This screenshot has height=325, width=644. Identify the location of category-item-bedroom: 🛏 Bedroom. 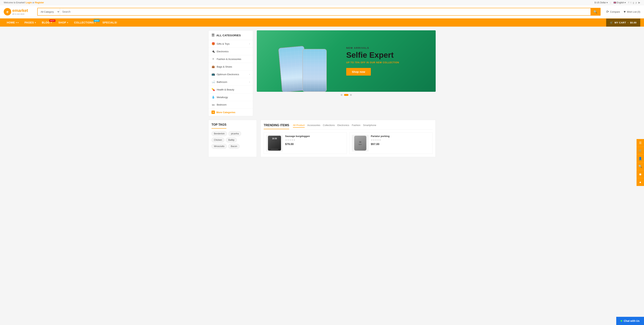
(230, 105).